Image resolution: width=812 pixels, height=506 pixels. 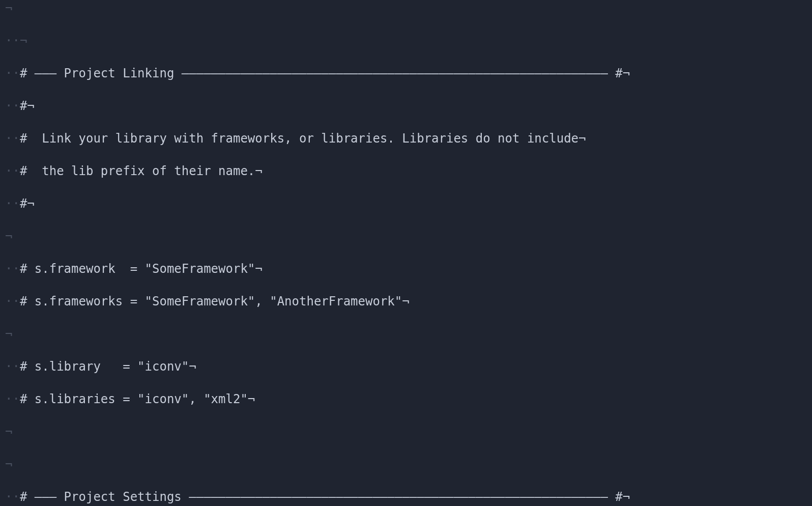 I want to click on code-line: ··# ――― Project Linking ――――――――――――――――…, so click(x=406, y=73).